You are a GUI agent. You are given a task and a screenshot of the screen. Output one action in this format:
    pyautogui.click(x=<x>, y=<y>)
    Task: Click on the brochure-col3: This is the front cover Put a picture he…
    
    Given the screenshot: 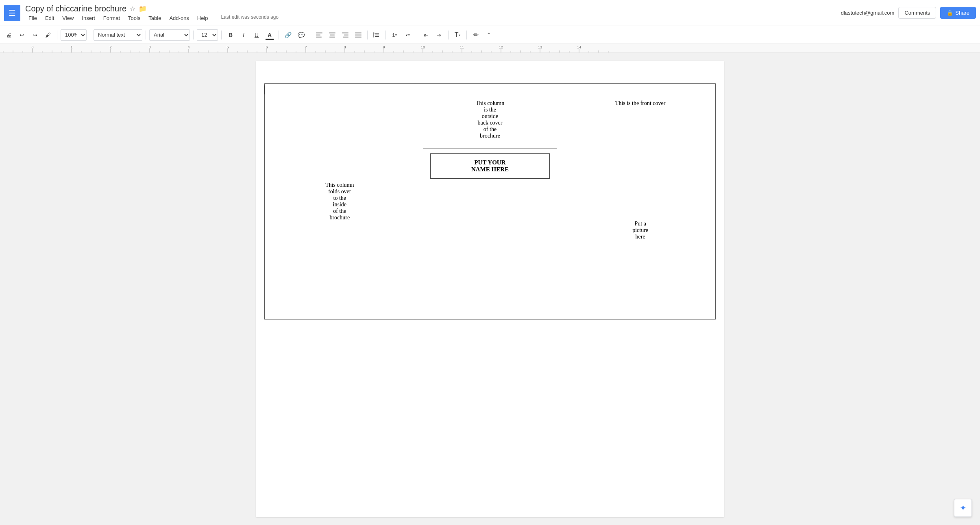 What is the action you would take?
    pyautogui.click(x=640, y=202)
    